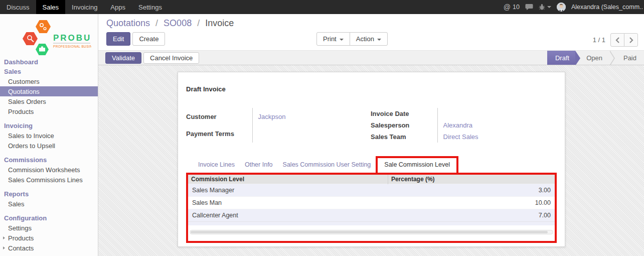  I want to click on cancel-invoice-button: Cancel Invoice, so click(172, 58).